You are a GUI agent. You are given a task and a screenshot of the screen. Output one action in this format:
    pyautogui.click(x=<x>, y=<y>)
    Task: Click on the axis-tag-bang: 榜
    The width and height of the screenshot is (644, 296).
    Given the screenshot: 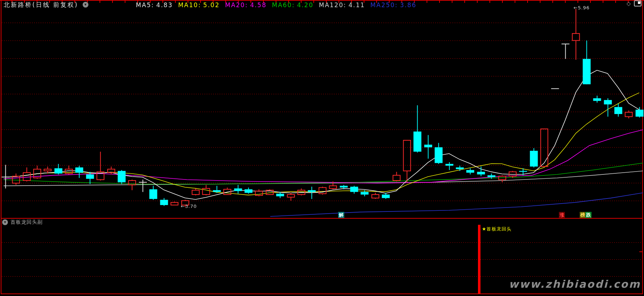 What is the action you would take?
    pyautogui.click(x=583, y=215)
    